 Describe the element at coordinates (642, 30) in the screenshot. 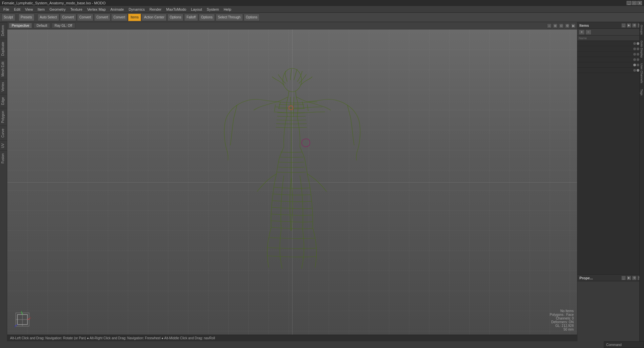

I see `right-tab-groups: Groups` at that location.